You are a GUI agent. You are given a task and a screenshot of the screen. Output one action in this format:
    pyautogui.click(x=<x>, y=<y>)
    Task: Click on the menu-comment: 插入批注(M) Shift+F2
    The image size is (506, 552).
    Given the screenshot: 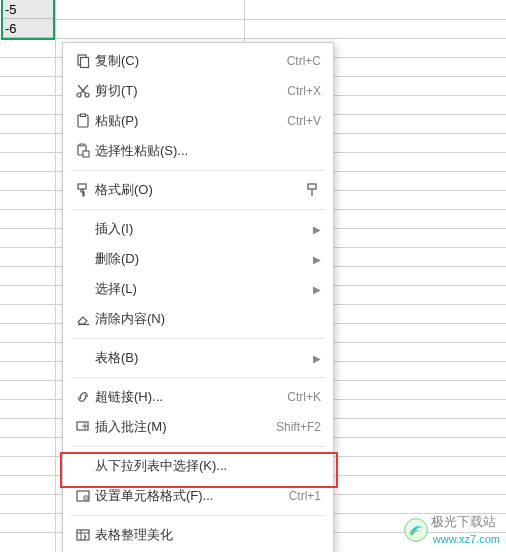 What is the action you would take?
    pyautogui.click(x=198, y=427)
    